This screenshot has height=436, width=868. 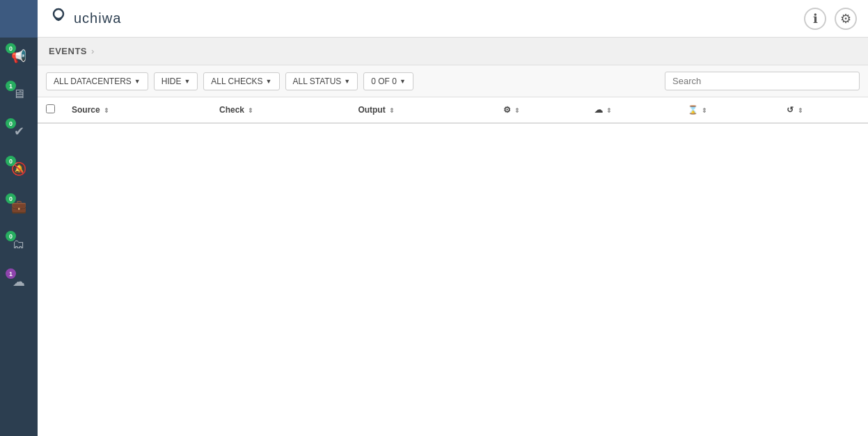 I want to click on logo-text: uchiwa, so click(x=97, y=18).